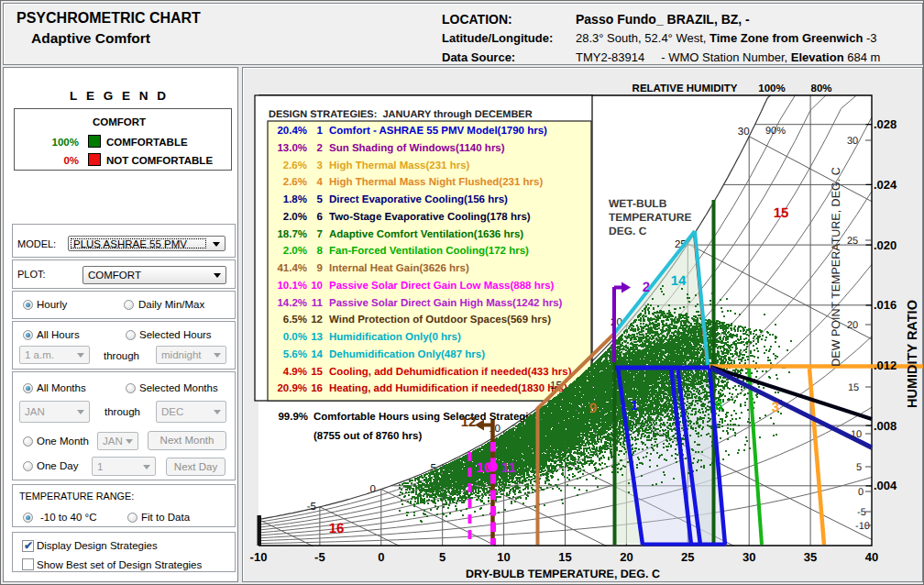  Describe the element at coordinates (442, 286) in the screenshot. I see `svg-text:Passive Solar Direct Gain Low: Passive Solar Direct Gain Low Mass(888 h…` at that location.